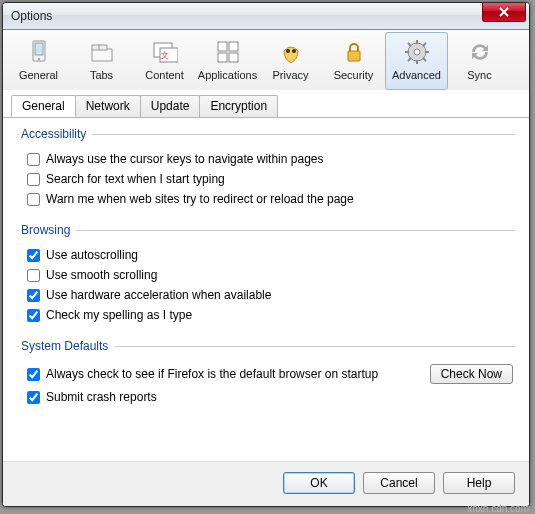 Image resolution: width=535 pixels, height=514 pixels. I want to click on chk-spellcheck, so click(34, 316).